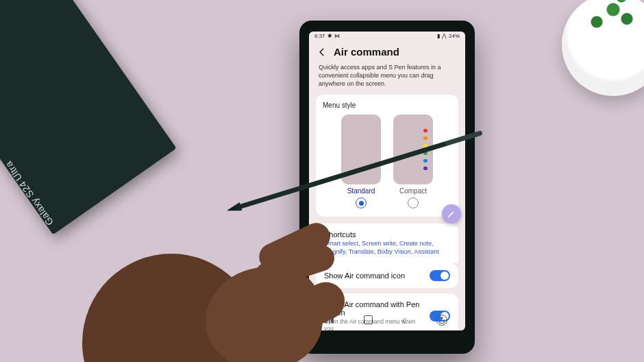 This screenshot has width=644, height=362. What do you see at coordinates (387, 106) in the screenshot?
I see `menu-style-label: Menu style` at bounding box center [387, 106].